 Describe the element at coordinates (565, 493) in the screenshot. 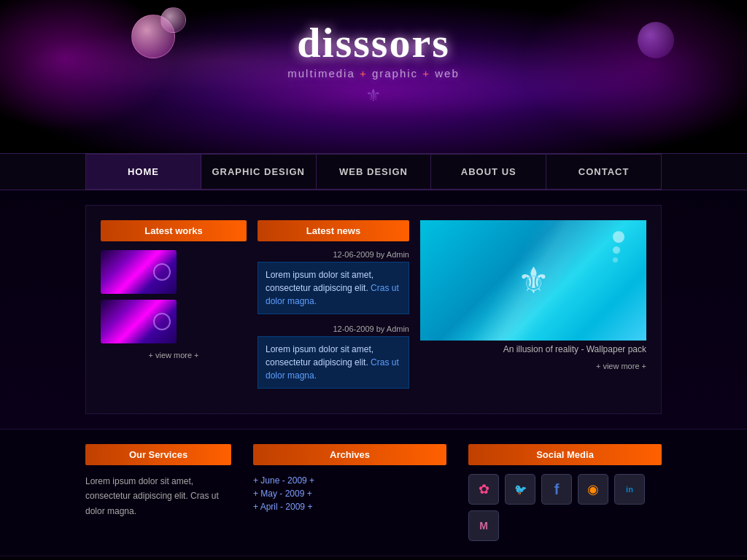

I see `social-column: Social Media ✿ 🐦 f ◉ in M` at that location.